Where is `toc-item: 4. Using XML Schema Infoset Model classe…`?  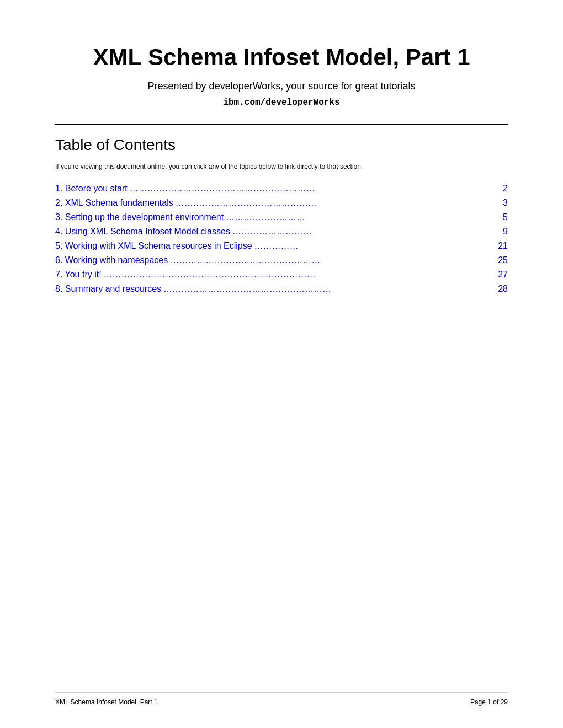 toc-item: 4. Using XML Schema Infoset Model classe… is located at coordinates (282, 232).